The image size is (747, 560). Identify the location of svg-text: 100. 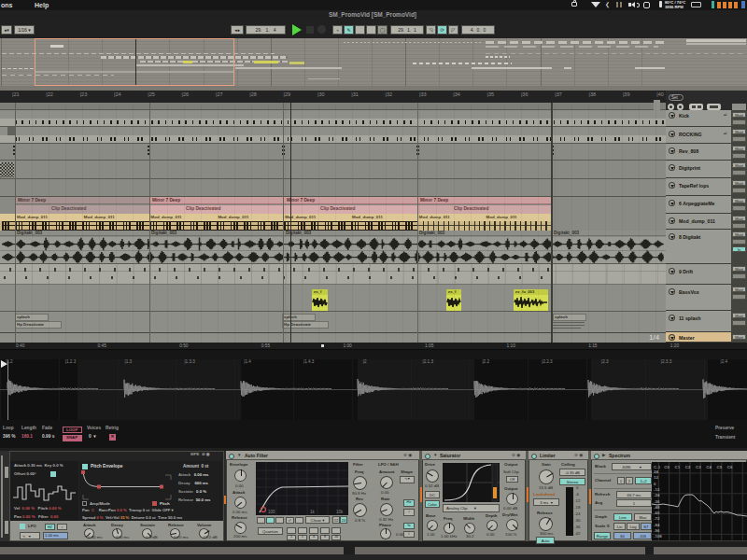
(272, 511).